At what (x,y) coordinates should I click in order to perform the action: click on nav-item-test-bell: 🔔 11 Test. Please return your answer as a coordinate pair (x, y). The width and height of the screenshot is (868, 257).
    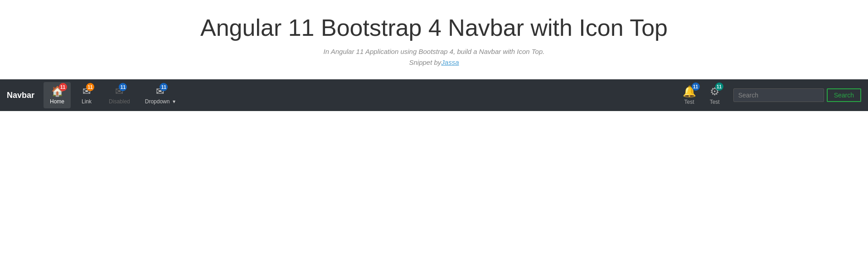
    Looking at the image, I should click on (689, 95).